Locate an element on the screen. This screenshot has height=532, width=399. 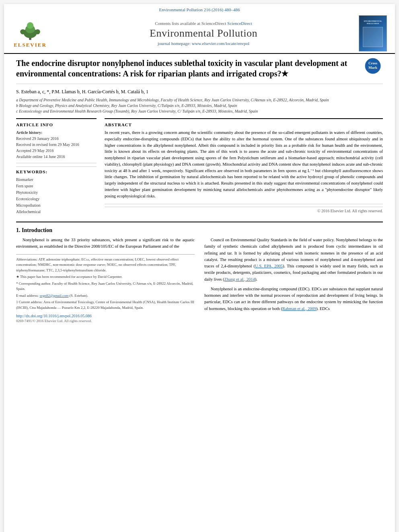
intro-right-text: Council on Environmental Quality Standar… is located at coordinates (294, 274).